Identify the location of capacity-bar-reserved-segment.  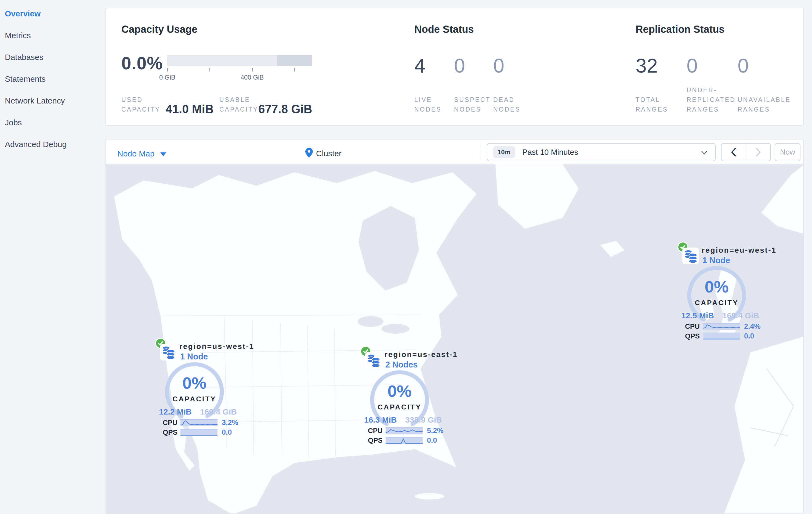
(295, 60).